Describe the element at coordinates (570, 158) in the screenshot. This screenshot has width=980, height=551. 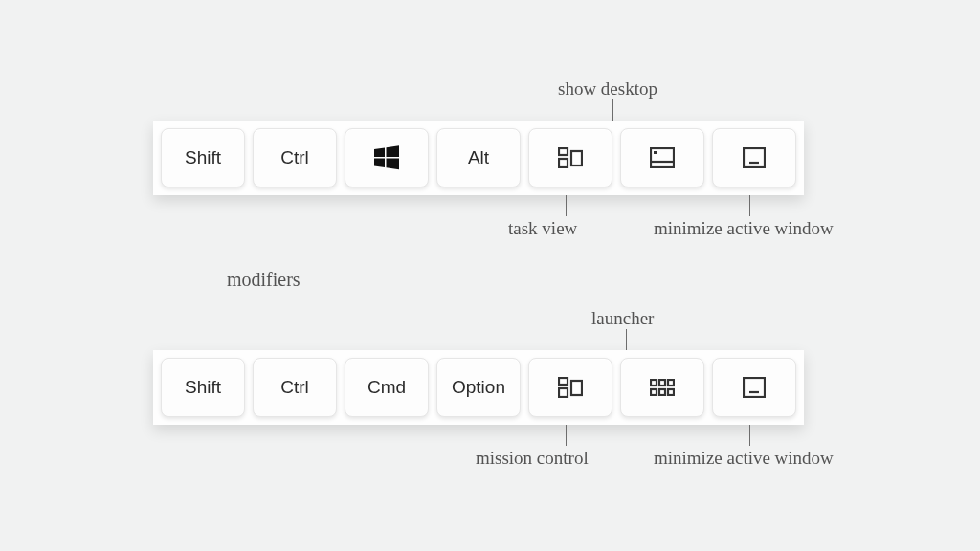
I see `key-task-view` at that location.